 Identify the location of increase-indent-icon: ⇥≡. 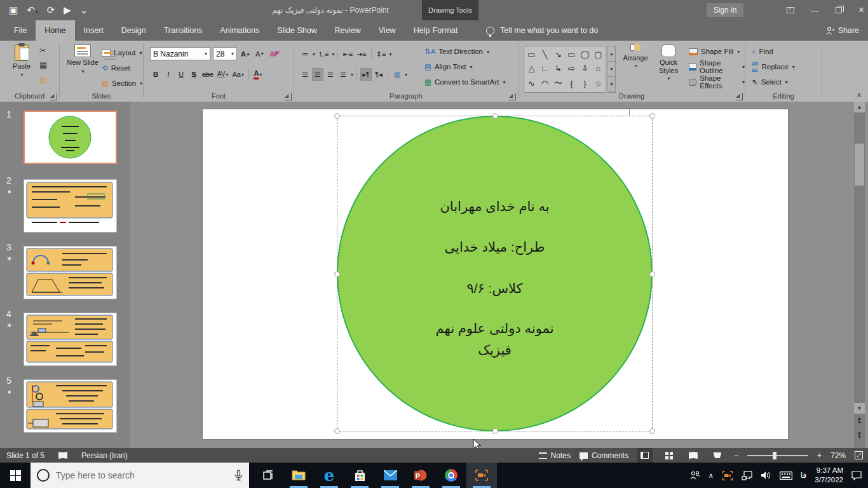
(362, 54).